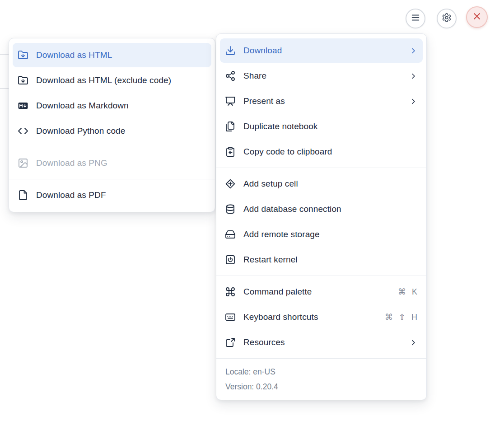 This screenshot has height=421, width=504. What do you see at coordinates (322, 76) in the screenshot?
I see `menu-item-share: Share` at bounding box center [322, 76].